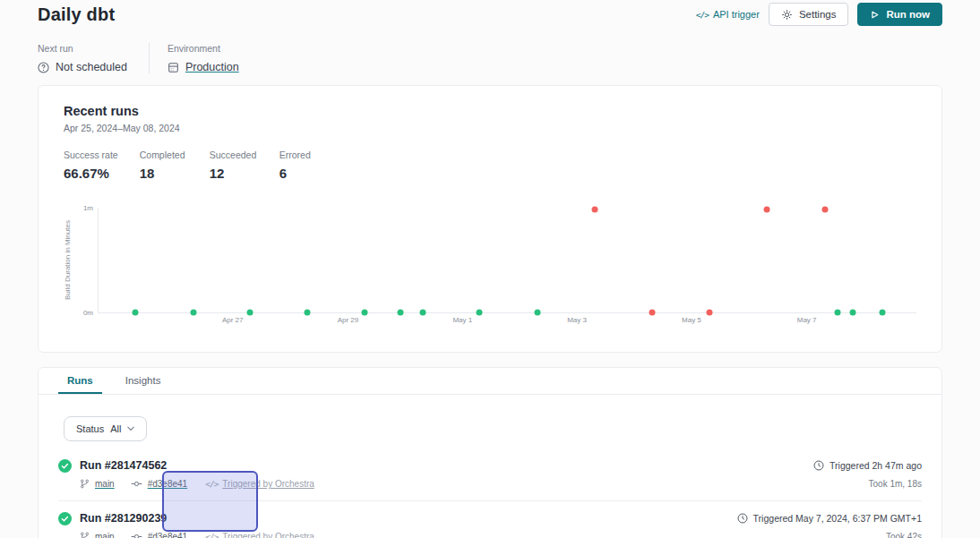 The width and height of the screenshot is (980, 538). Describe the element at coordinates (70, 260) in the screenshot. I see `chart-y-axis-label: Build Duration in Minutes` at that location.